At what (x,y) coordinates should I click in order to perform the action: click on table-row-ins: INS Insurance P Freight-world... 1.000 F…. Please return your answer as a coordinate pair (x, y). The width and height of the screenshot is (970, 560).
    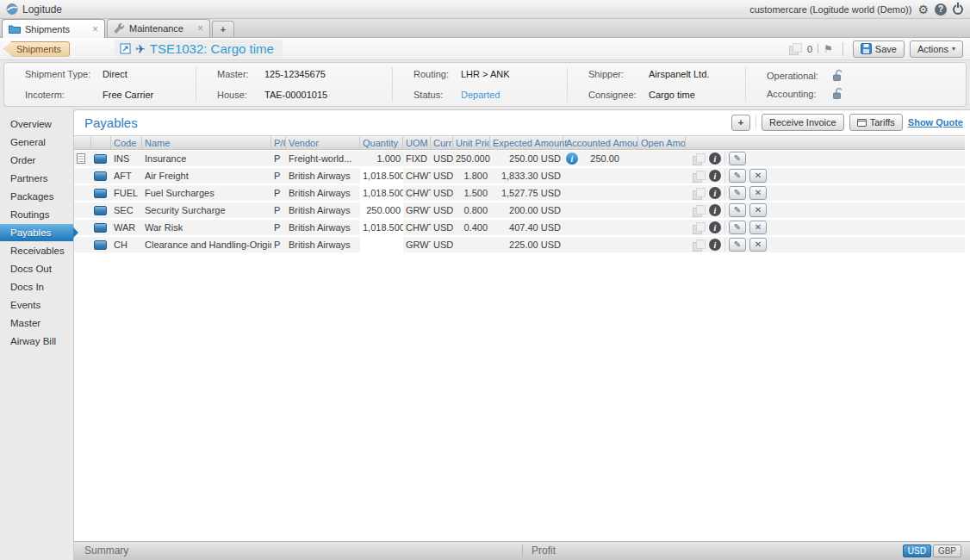
    Looking at the image, I should click on (519, 159).